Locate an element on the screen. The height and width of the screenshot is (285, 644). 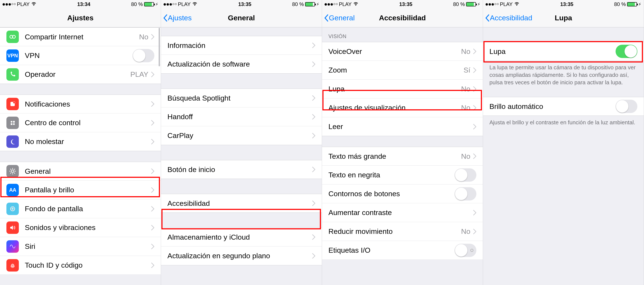
row-magnifier: Lupa No is located at coordinates (402, 89).